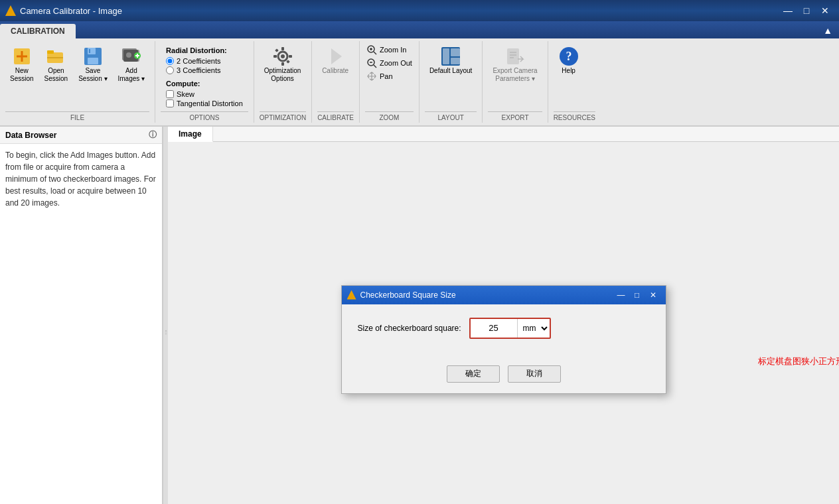 This screenshot has width=839, height=504. I want to click on calibrate-button: Calibrate, so click(335, 60).